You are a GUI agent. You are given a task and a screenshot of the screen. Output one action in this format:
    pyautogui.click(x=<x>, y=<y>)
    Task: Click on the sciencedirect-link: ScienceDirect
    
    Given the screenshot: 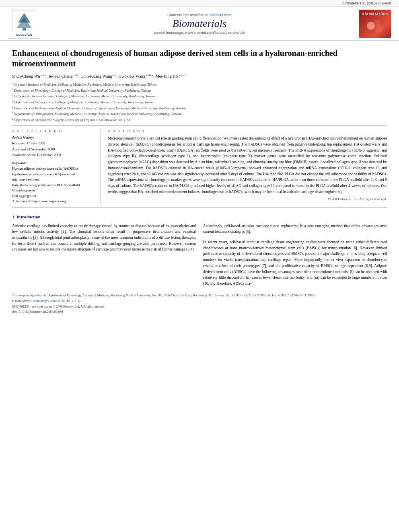 What is the action you would take?
    pyautogui.click(x=221, y=15)
    